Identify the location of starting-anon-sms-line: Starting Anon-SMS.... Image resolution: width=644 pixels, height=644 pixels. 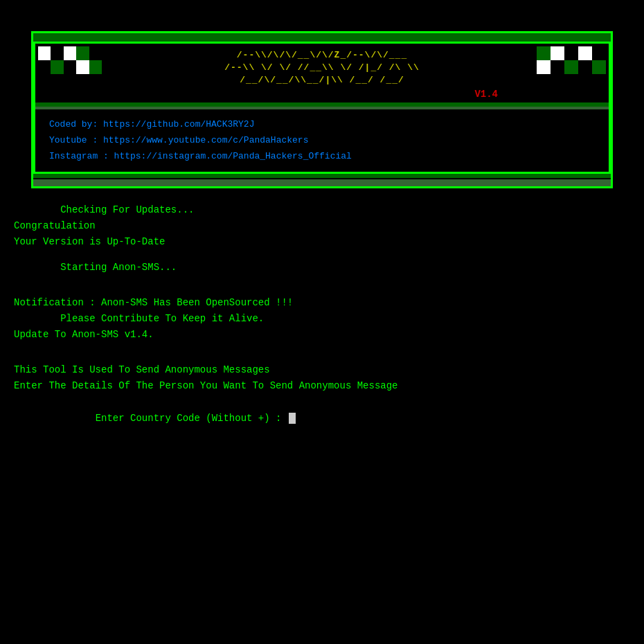
(322, 267).